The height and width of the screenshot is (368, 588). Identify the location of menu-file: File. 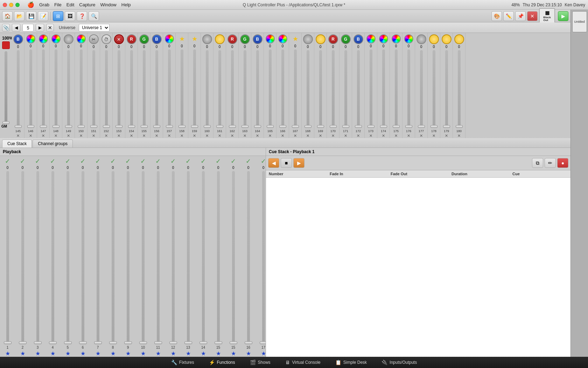
(58, 5).